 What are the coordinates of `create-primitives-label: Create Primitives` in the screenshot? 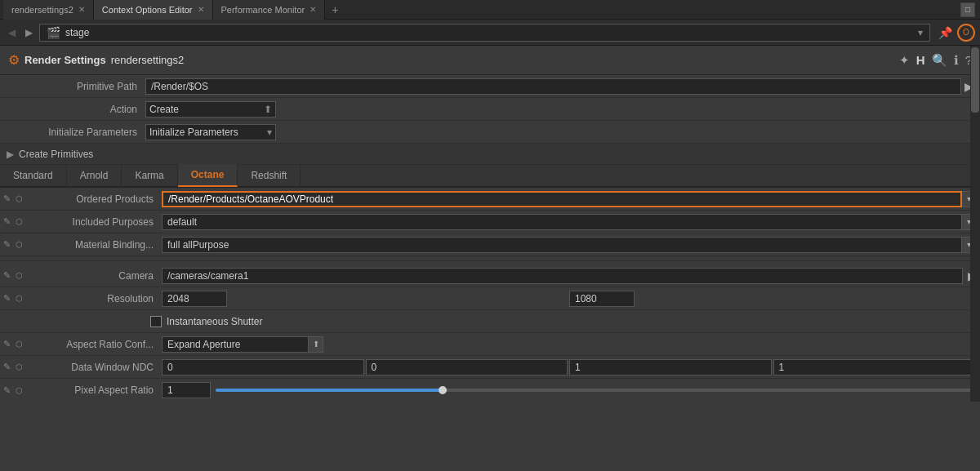 It's located at (56, 154).